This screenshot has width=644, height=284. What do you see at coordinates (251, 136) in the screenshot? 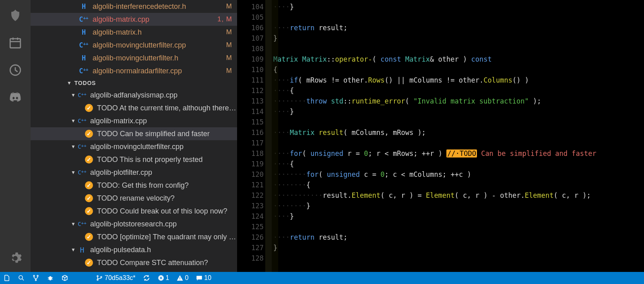
I see `line-number-gutter: 1041051061071081091101111121131141151161…` at bounding box center [251, 136].